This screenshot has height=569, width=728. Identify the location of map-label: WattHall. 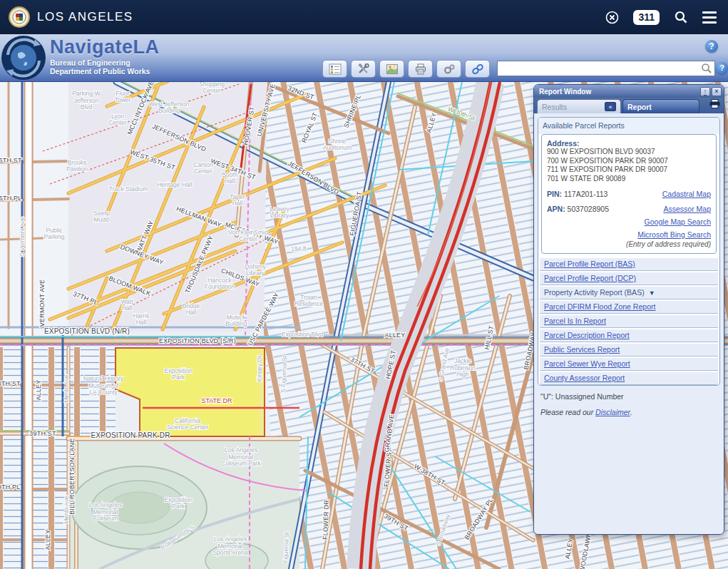
(127, 305).